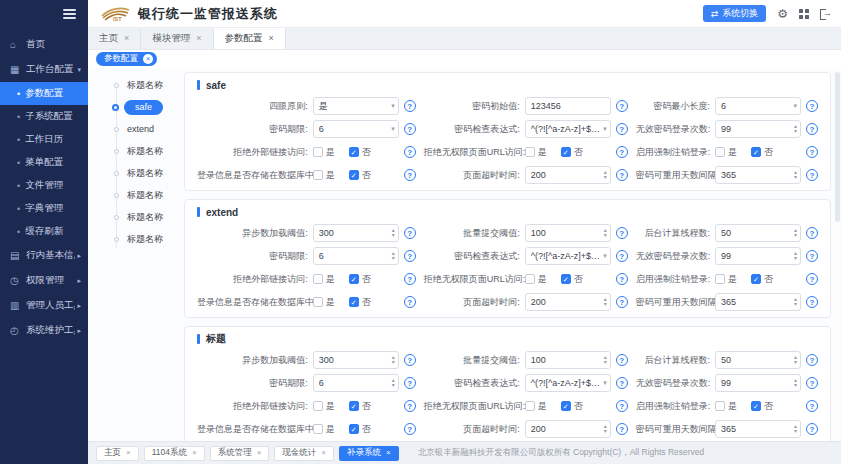 The height and width of the screenshot is (464, 841). Describe the element at coordinates (44, 280) in the screenshot. I see `sidebar-item-permission-management: ◷ 权限管理 ▸` at that location.